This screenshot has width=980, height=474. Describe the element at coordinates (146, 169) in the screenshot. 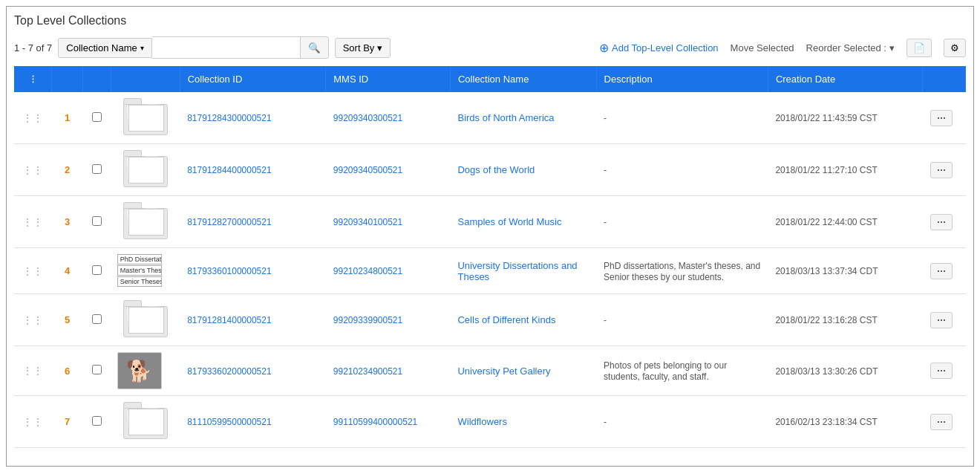

I see `folder-icon` at that location.